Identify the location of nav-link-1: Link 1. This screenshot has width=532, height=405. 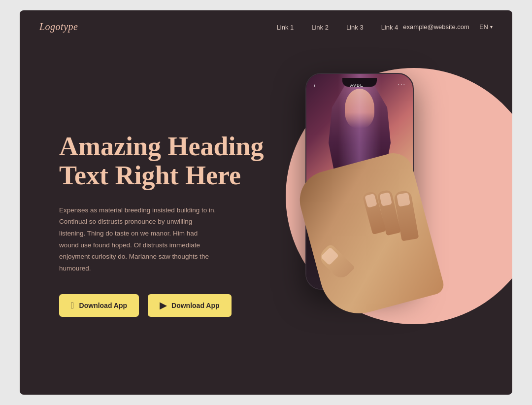
(286, 28).